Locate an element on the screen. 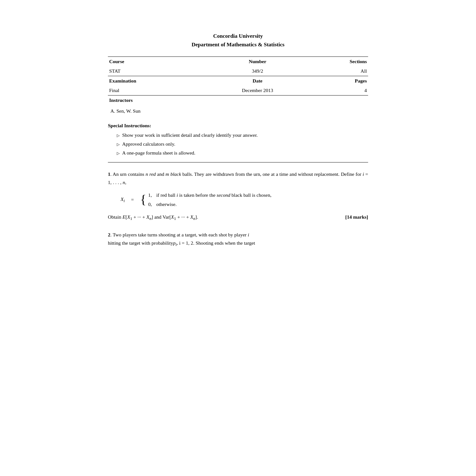  pages-header: Pages is located at coordinates (336, 81).